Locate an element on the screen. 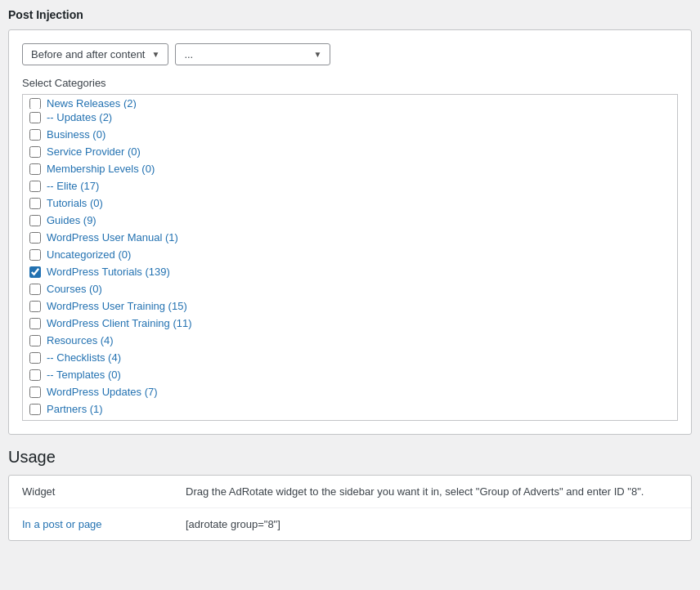 This screenshot has height=590, width=700. list-item: Business (0) is located at coordinates (350, 134).